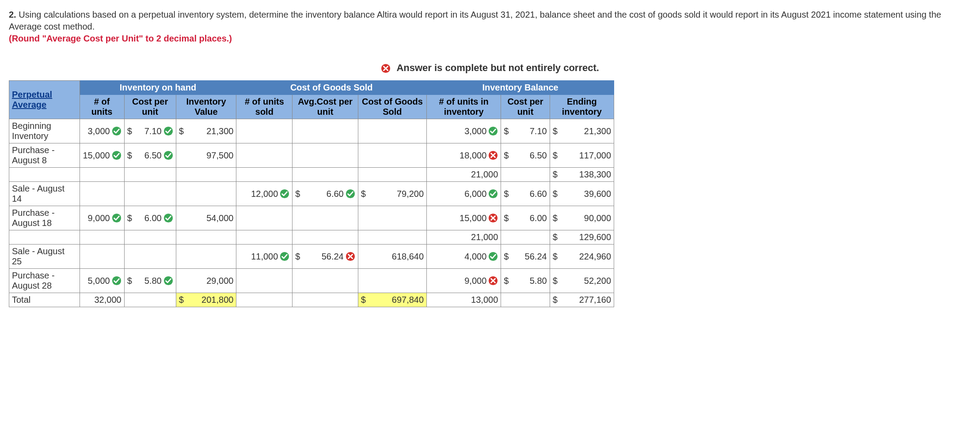 This screenshot has height=429, width=980. Describe the element at coordinates (587, 218) in the screenshot. I see `table-cell: 90,000` at that location.